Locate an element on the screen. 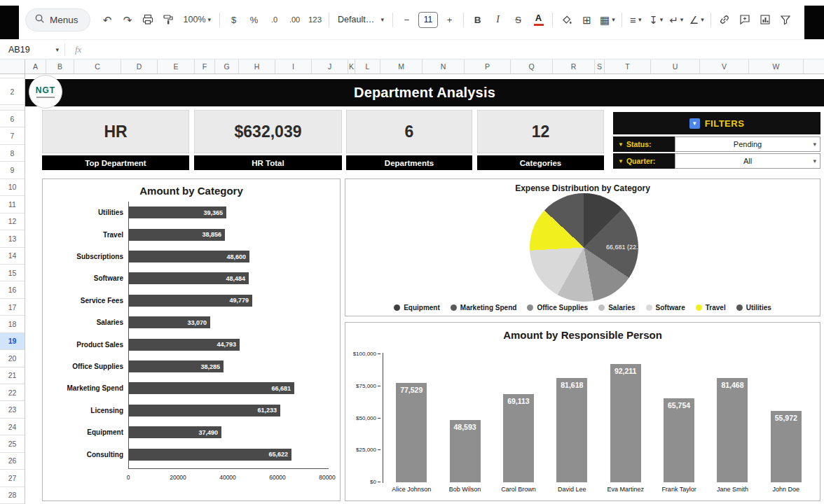 Image resolution: width=824 pixels, height=504 pixels. row-header-14: 14 is located at coordinates (13, 256).